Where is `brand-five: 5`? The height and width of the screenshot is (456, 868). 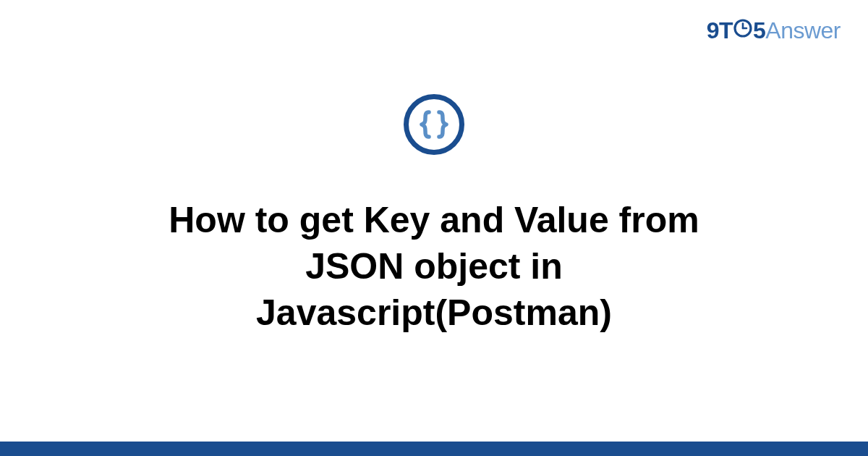
brand-five: 5 is located at coordinates (760, 30).